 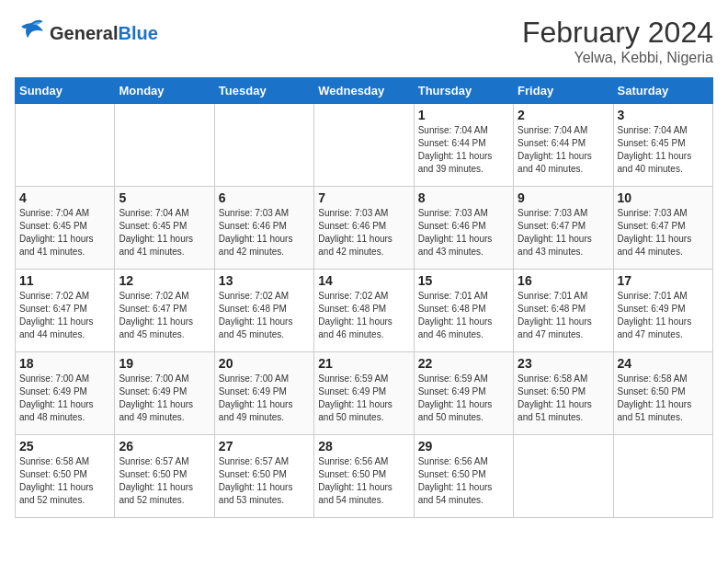 What do you see at coordinates (164, 446) in the screenshot?
I see `day-number: 26` at bounding box center [164, 446].